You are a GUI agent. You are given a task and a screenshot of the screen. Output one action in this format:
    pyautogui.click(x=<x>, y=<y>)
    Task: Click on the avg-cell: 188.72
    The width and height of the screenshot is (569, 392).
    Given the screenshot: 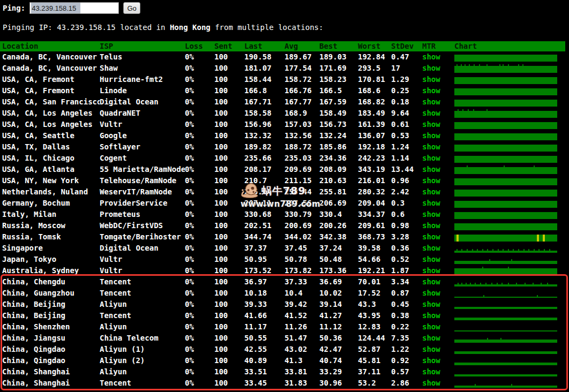 What is the action you would take?
    pyautogui.click(x=302, y=147)
    